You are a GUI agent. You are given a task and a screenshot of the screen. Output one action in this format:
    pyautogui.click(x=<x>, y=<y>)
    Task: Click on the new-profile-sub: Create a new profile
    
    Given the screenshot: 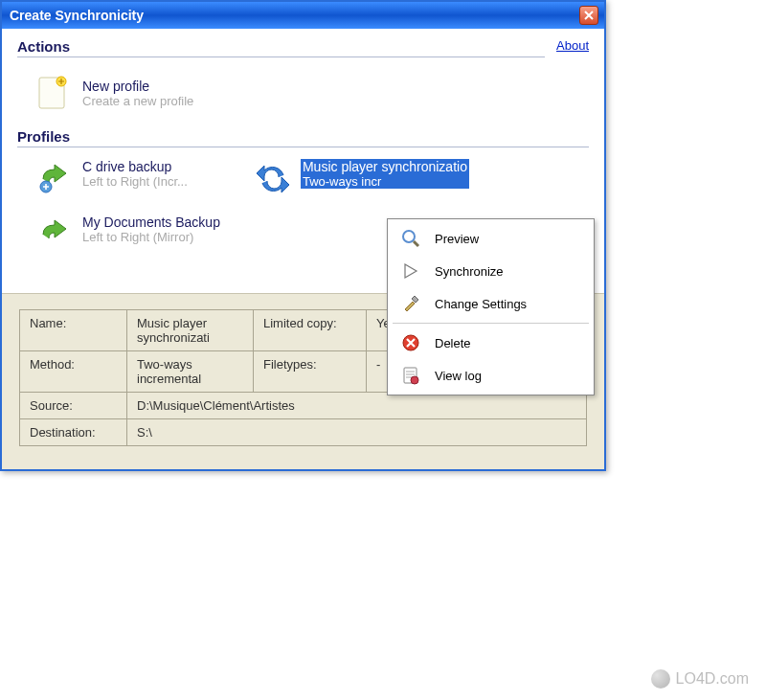 What is the action you would take?
    pyautogui.click(x=138, y=102)
    